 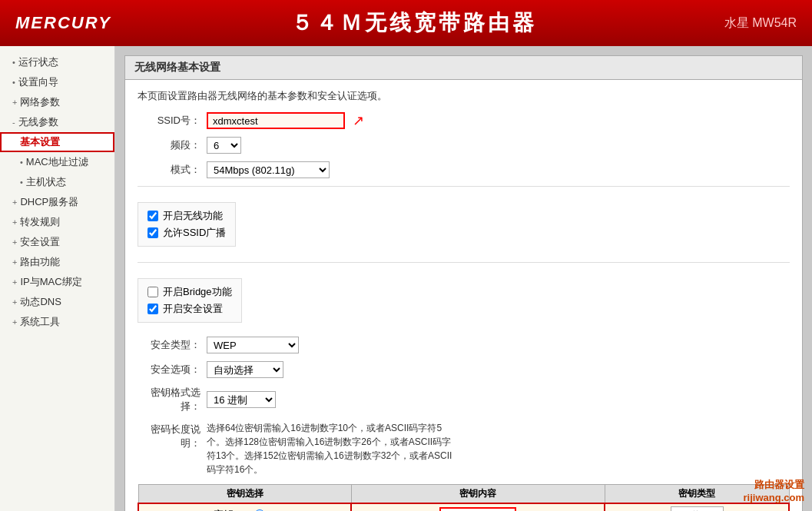 What do you see at coordinates (14, 122) in the screenshot?
I see `minus-icon: -` at bounding box center [14, 122].